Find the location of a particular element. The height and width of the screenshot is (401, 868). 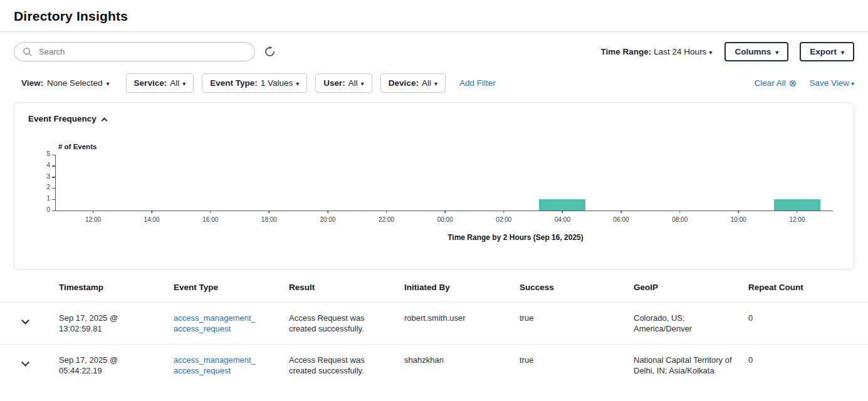

x-tick-label: 12:00 is located at coordinates (93, 219).